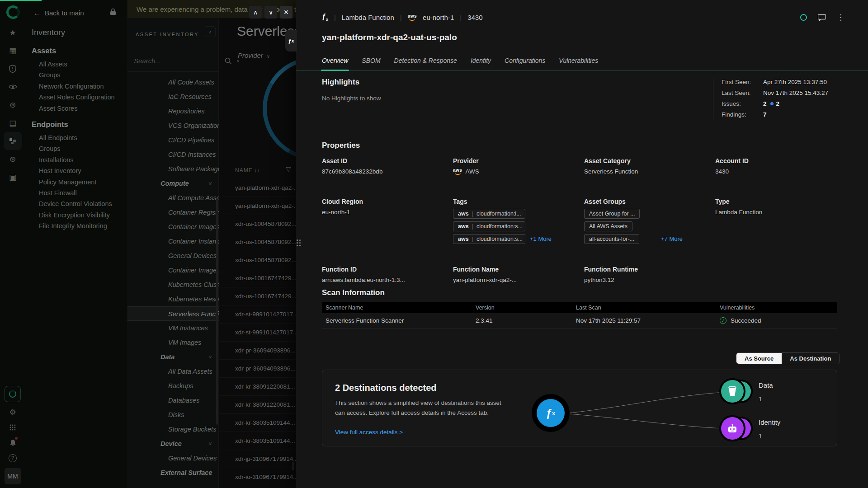  What do you see at coordinates (341, 82) in the screenshot?
I see `highlights-title: Highlights` at bounding box center [341, 82].